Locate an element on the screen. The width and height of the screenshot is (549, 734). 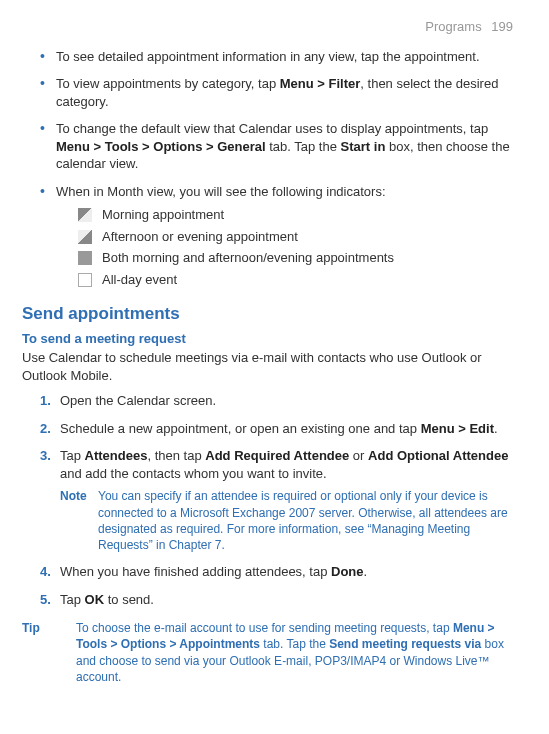
step-item: Schedule a new appointment, or open an e… is located at coordinates (276, 429).